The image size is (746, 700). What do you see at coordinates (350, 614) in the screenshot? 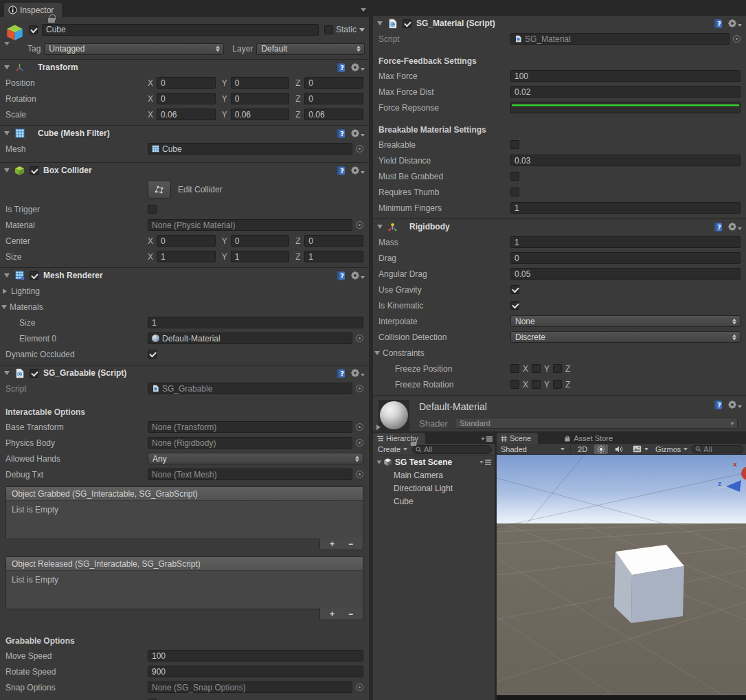
I see `remove-event-button: −` at bounding box center [350, 614].